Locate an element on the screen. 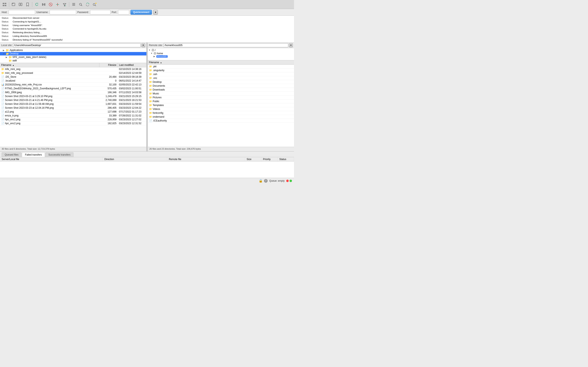 The image size is (588, 367). remote-path-input is located at coordinates (226, 45).